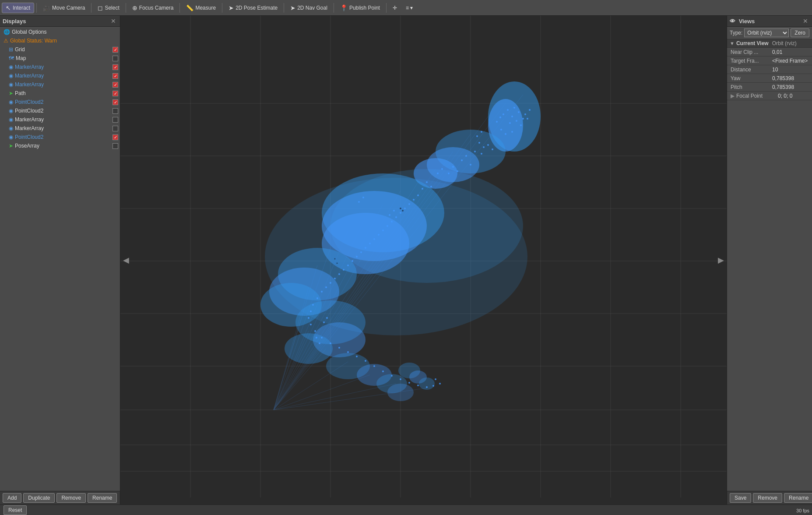 Image resolution: width=812 pixels, height=515 pixels. What do you see at coordinates (116, 146) in the screenshot?
I see `posearray-checkbox` at bounding box center [116, 146].